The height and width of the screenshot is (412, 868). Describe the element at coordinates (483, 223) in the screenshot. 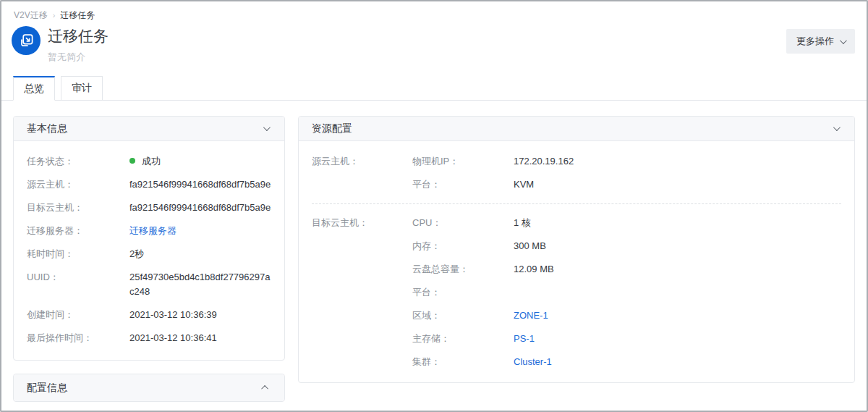

I see `info-row: CPU：1 核` at that location.